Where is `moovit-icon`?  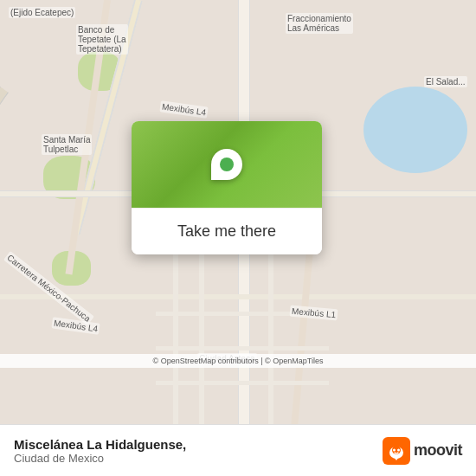 moovit-icon is located at coordinates (396, 451).